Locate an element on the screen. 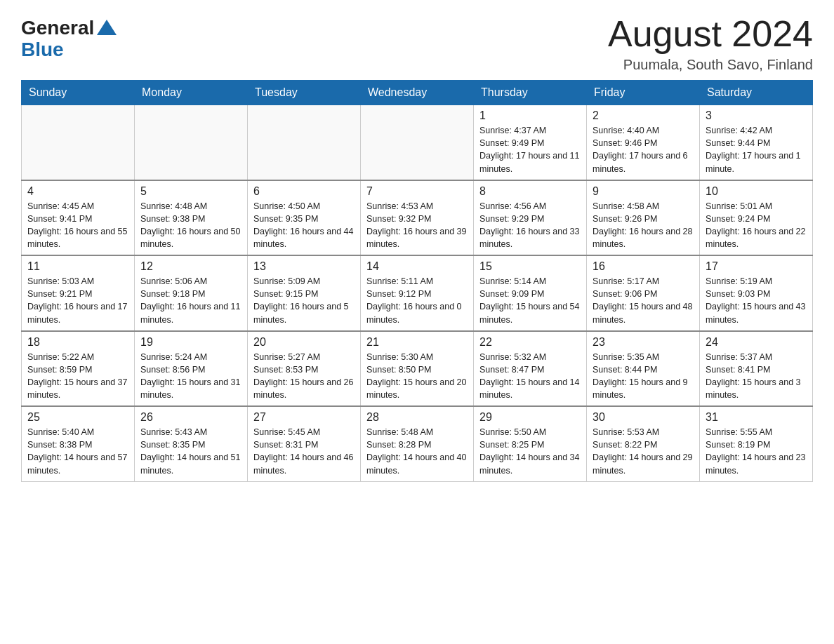 This screenshot has width=834, height=644. day-info: Sunrise: 4:37 AM Sunset: 9:49 PM Dayligh… is located at coordinates (530, 150).